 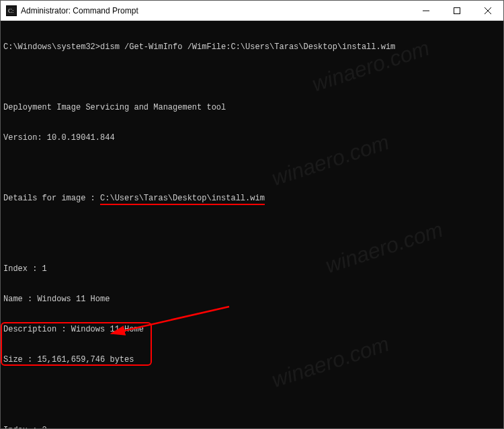 What do you see at coordinates (252, 360) in the screenshot?
I see `entry-size: Size : 15,161,659,746 bytes` at bounding box center [252, 360].